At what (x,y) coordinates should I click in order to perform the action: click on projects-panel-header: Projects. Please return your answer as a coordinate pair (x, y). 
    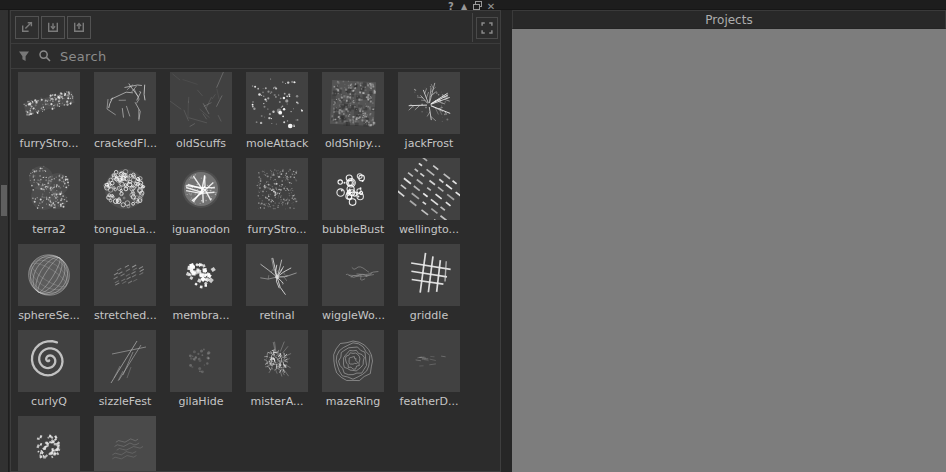
    Looking at the image, I should click on (729, 20).